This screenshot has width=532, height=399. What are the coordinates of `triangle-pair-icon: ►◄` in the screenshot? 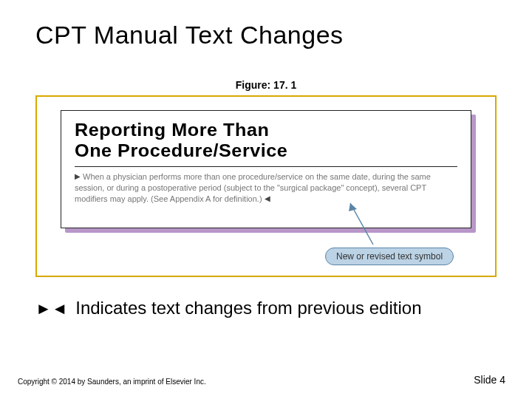 It's located at (52, 309).